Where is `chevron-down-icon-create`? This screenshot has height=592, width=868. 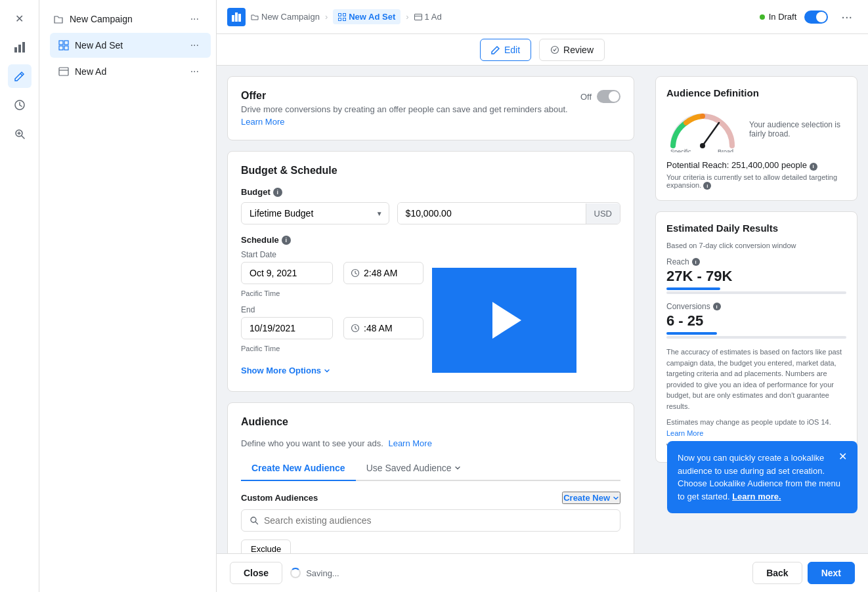
chevron-down-icon-create is located at coordinates (616, 498).